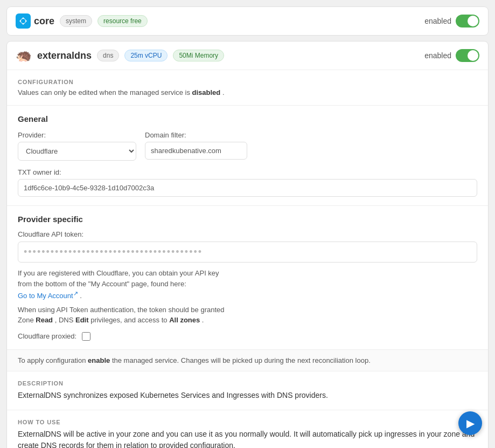 This screenshot has height=448, width=495. I want to click on api-token-help: If you are registered with Cloudflare, y…, so click(248, 285).